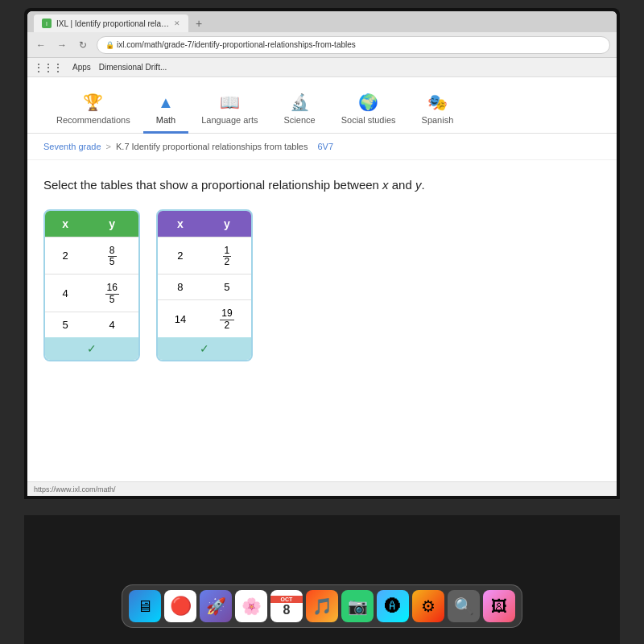 Image resolution: width=644 pixels, height=644 pixels. What do you see at coordinates (180, 606) in the screenshot?
I see `dock-chrome: 🔴` at bounding box center [180, 606].